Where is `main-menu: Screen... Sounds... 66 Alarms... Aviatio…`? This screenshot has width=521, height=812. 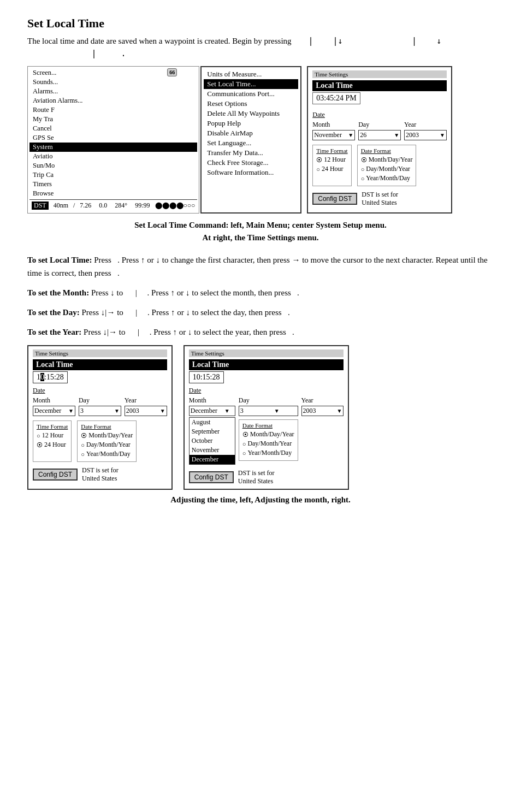 main-menu: Screen... Sounds... 66 Alarms... Aviatio… is located at coordinates (114, 140).